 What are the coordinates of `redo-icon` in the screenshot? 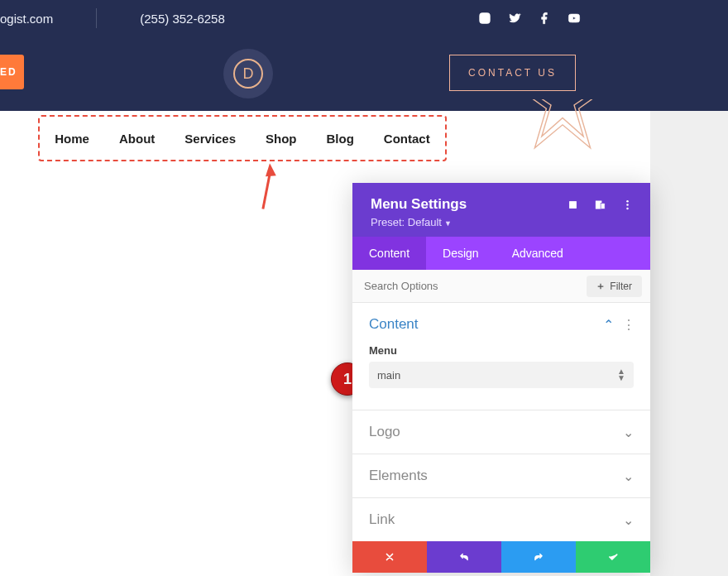 It's located at (539, 557).